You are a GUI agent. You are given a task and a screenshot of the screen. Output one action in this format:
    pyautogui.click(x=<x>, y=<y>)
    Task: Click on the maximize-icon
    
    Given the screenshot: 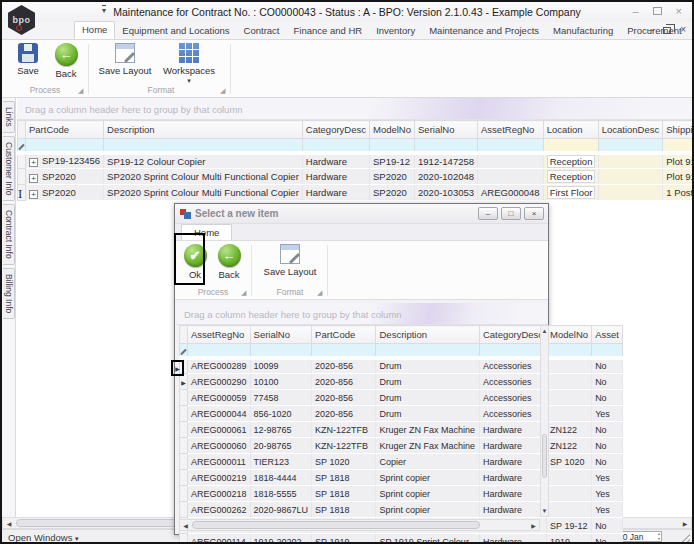 What is the action you would take?
    pyautogui.click(x=658, y=11)
    